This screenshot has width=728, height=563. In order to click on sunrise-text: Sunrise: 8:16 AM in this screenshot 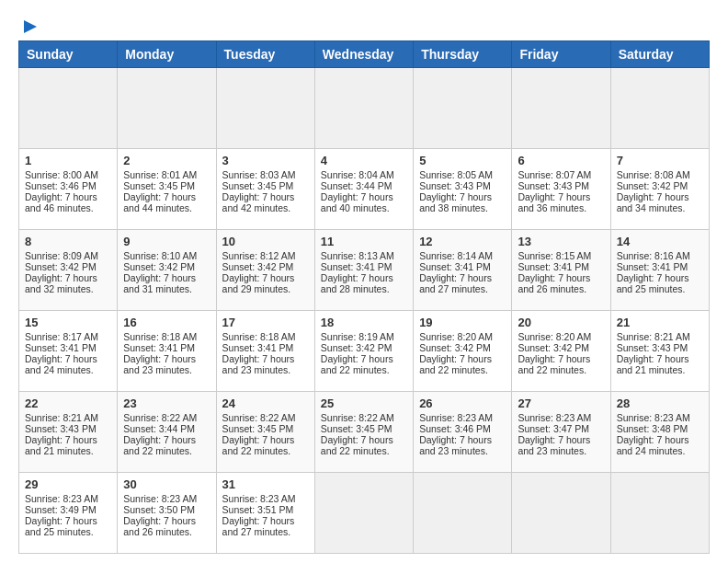, I will do `click(654, 256)`.